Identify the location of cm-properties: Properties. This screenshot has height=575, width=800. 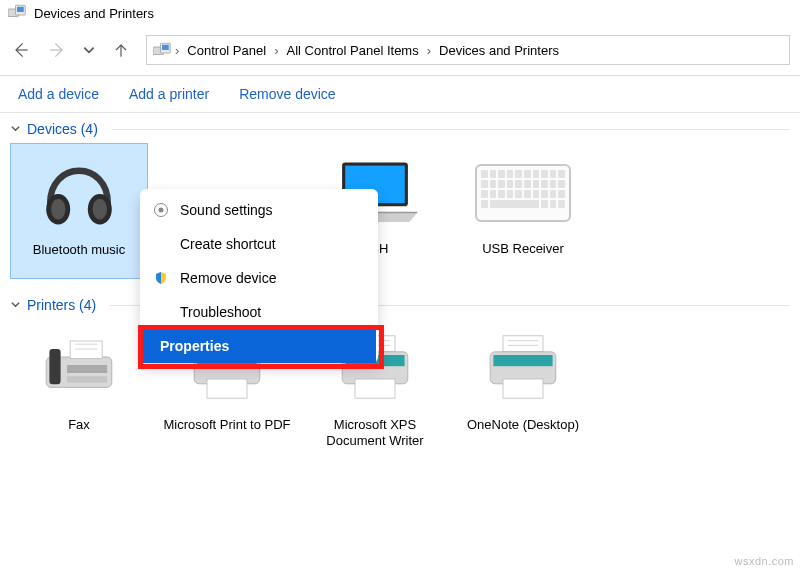
(259, 346).